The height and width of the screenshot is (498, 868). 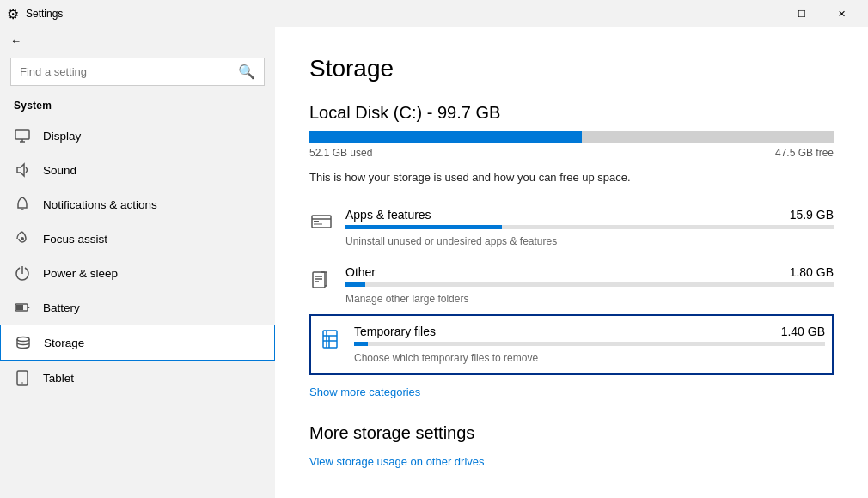 I want to click on disk-title: Local Disk (C:) - 99.7 GB, so click(x=572, y=113).